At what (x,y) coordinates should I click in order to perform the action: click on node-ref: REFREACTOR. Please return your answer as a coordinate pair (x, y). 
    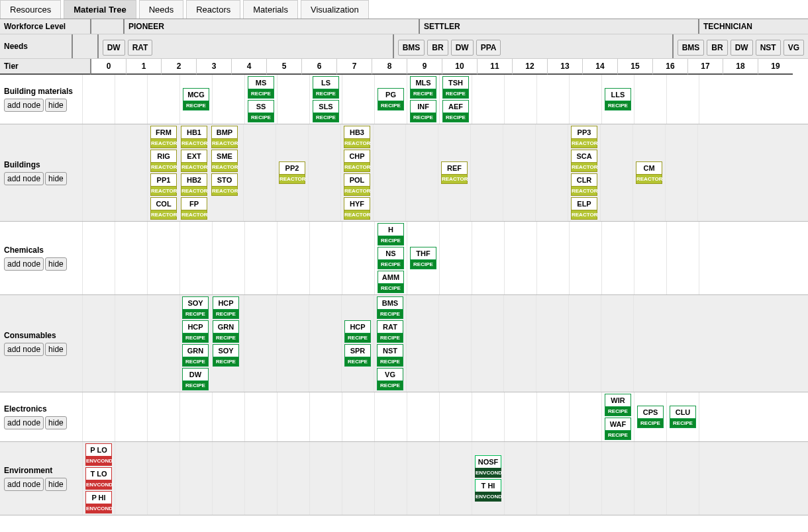
    Looking at the image, I should click on (454, 173).